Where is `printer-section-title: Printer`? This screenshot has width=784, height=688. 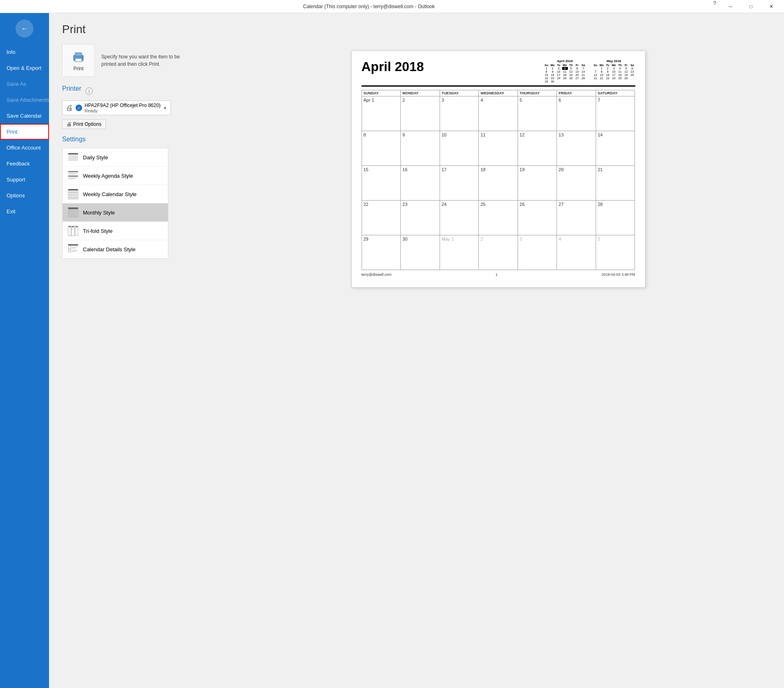
printer-section-title: Printer is located at coordinates (72, 89).